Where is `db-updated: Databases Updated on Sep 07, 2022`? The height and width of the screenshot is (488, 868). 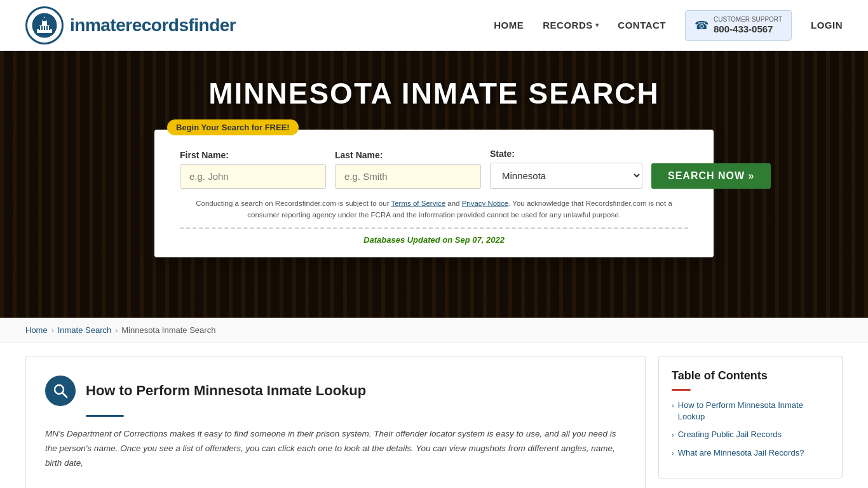 db-updated: Databases Updated on Sep 07, 2022 is located at coordinates (434, 236).